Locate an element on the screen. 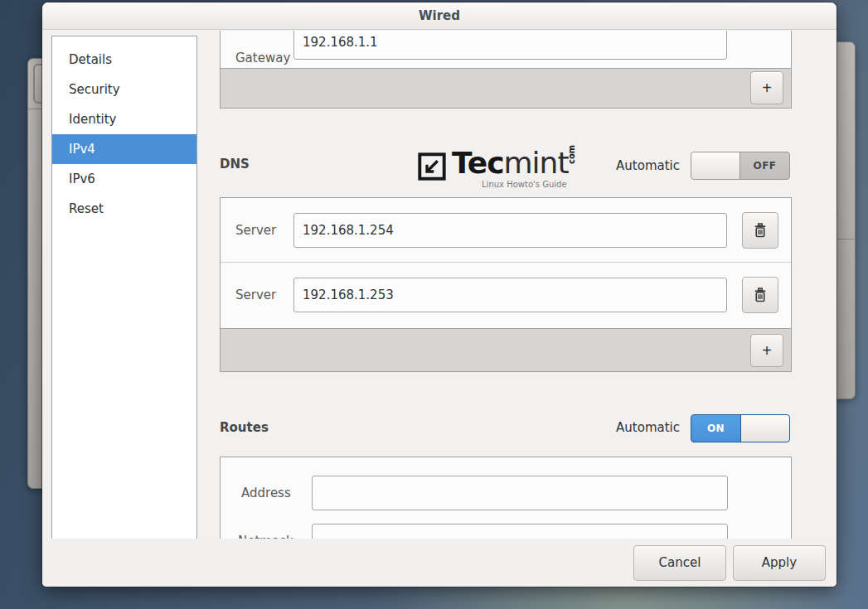 The image size is (868, 609). dialog-footer: Cancel Apply is located at coordinates (439, 563).